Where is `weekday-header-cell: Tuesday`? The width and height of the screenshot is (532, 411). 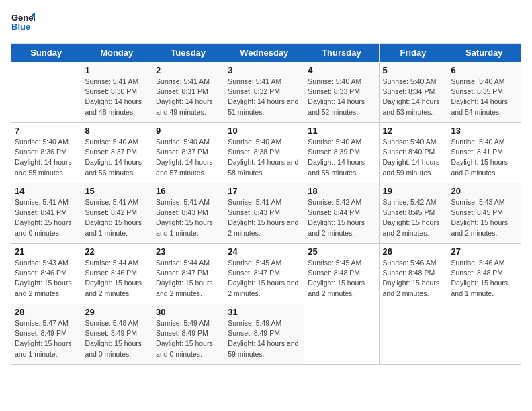
weekday-header-cell: Tuesday is located at coordinates (188, 53).